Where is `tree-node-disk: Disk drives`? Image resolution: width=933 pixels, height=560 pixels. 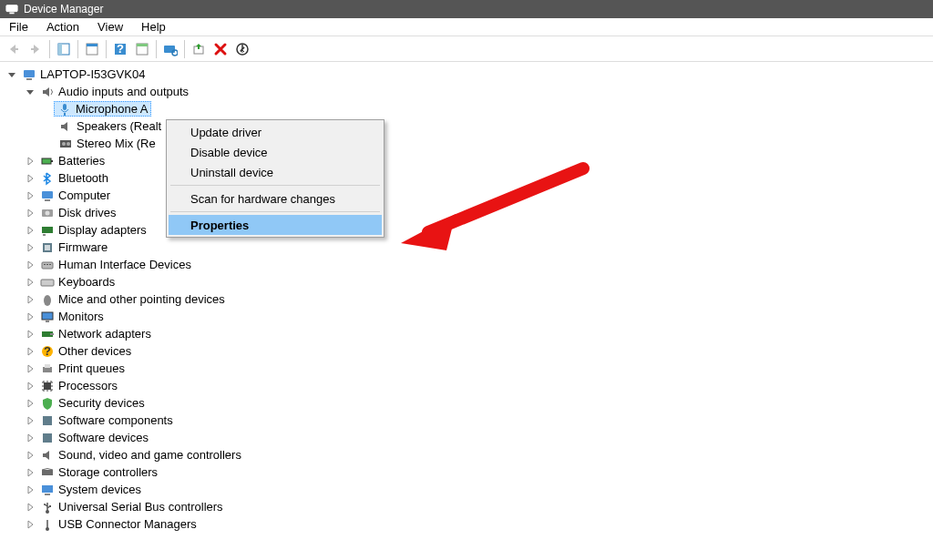
tree-node-disk: Disk drives is located at coordinates (469, 213).